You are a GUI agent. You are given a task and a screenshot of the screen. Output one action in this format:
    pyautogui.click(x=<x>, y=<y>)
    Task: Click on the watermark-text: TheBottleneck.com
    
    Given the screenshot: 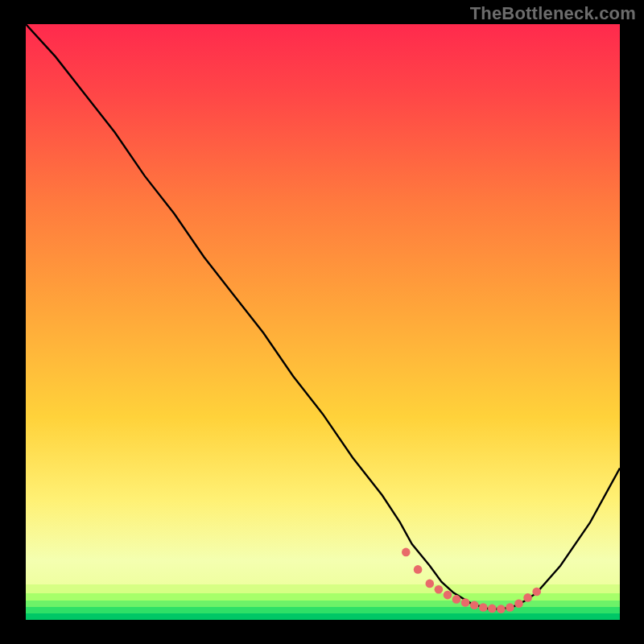 What is the action you would take?
    pyautogui.click(x=553, y=14)
    